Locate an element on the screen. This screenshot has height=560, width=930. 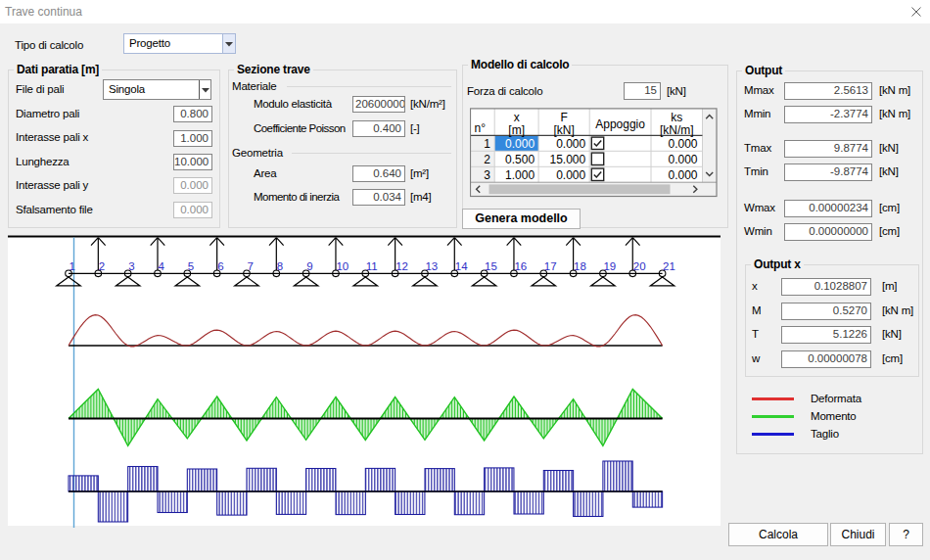
svg-text: 1.000 is located at coordinates (520, 175).